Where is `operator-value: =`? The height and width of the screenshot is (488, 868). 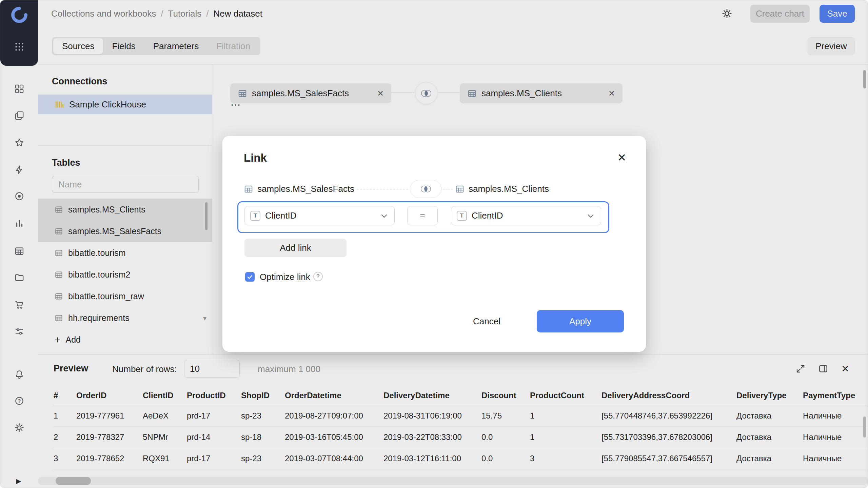
operator-value: = is located at coordinates (422, 216).